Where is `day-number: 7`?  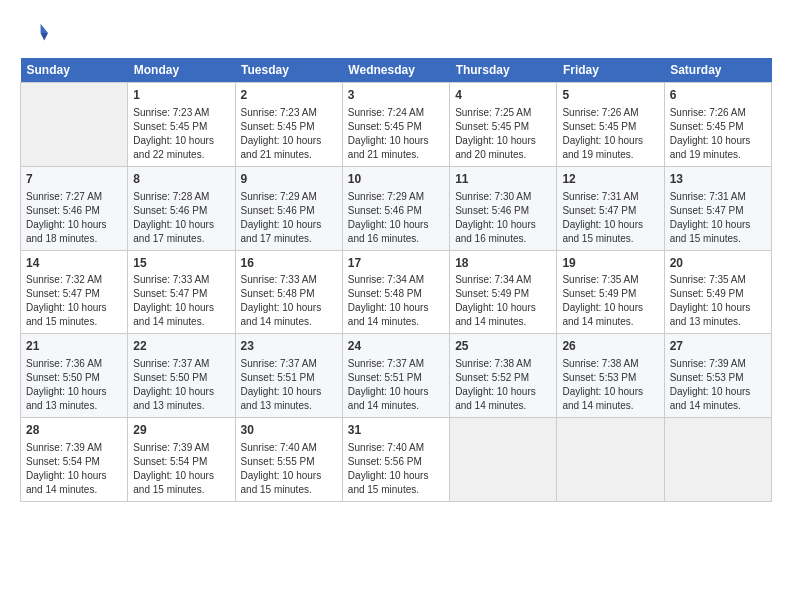
day-number: 7 is located at coordinates (74, 180).